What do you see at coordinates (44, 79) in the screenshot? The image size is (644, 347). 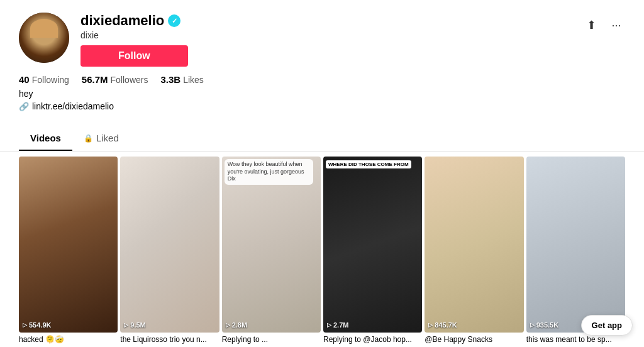 I see `stat-following: 40 Following` at bounding box center [44, 79].